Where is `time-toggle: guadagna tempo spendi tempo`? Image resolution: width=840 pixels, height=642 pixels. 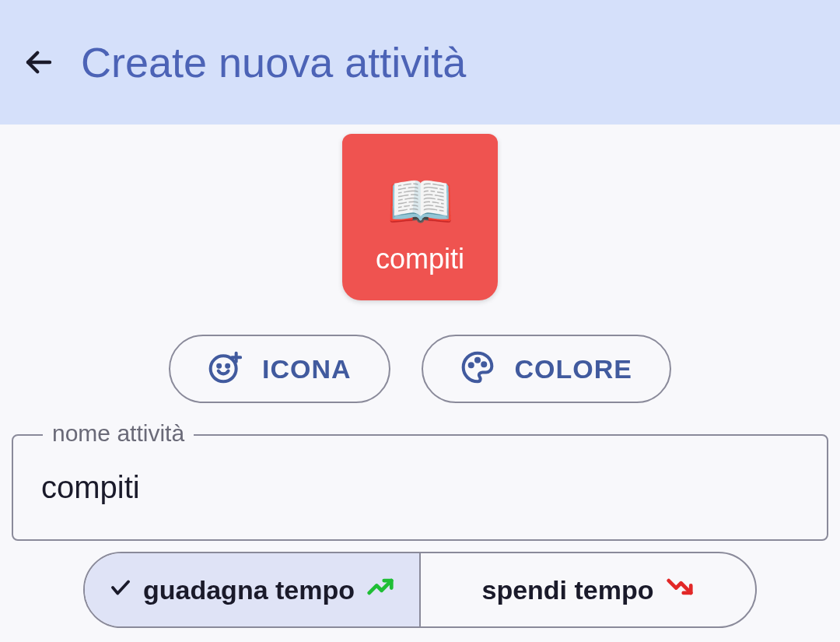
time-toggle: guadagna tempo spendi tempo is located at coordinates (420, 590).